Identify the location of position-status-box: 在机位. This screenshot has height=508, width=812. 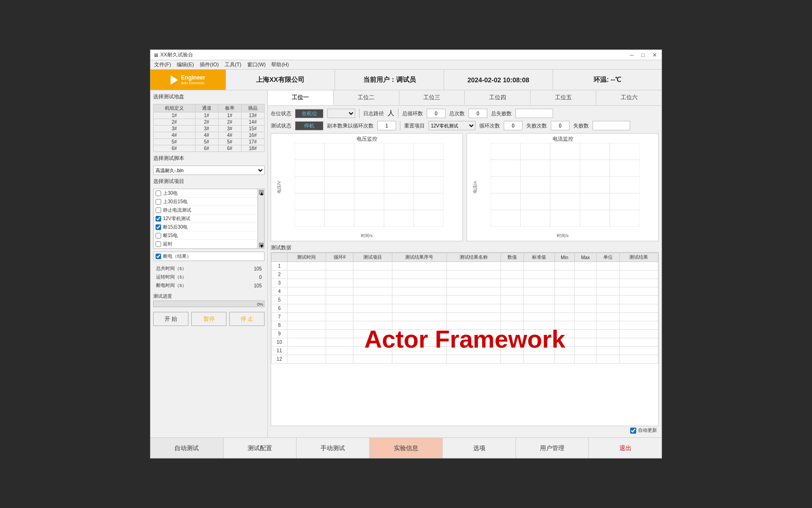
(309, 114).